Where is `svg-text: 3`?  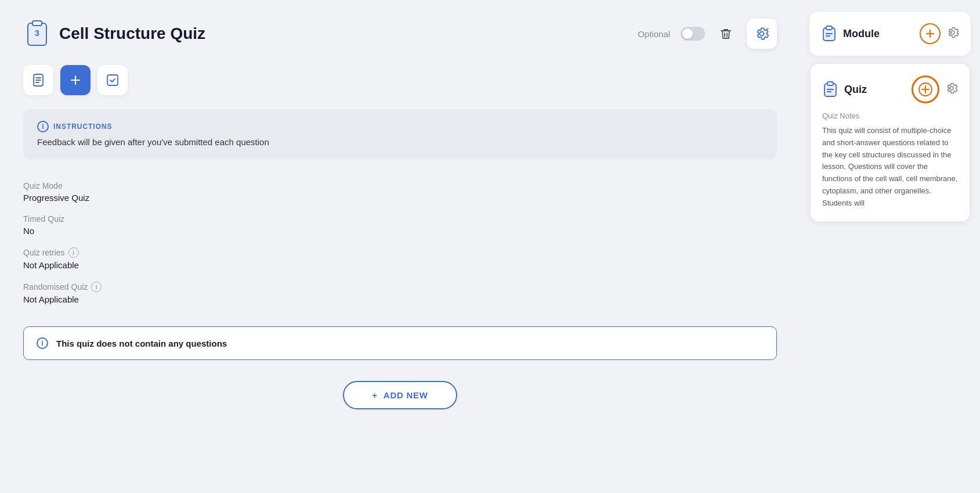
svg-text: 3 is located at coordinates (37, 33).